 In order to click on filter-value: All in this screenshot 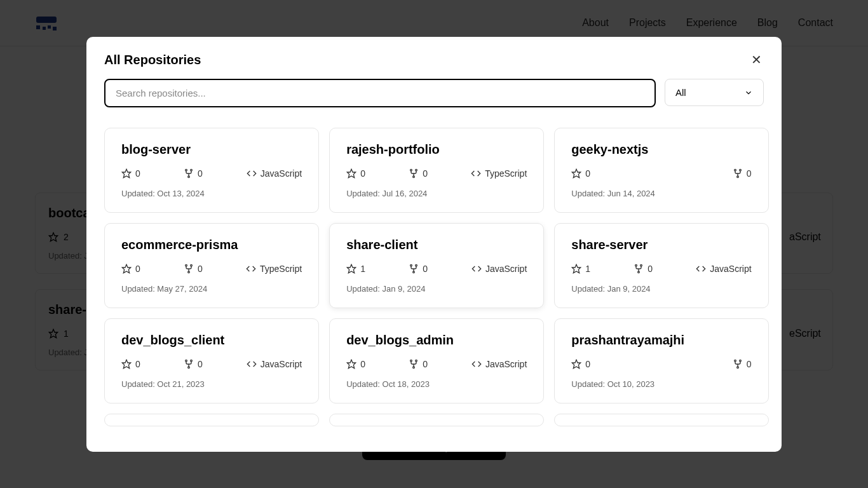, I will do `click(681, 93)`.